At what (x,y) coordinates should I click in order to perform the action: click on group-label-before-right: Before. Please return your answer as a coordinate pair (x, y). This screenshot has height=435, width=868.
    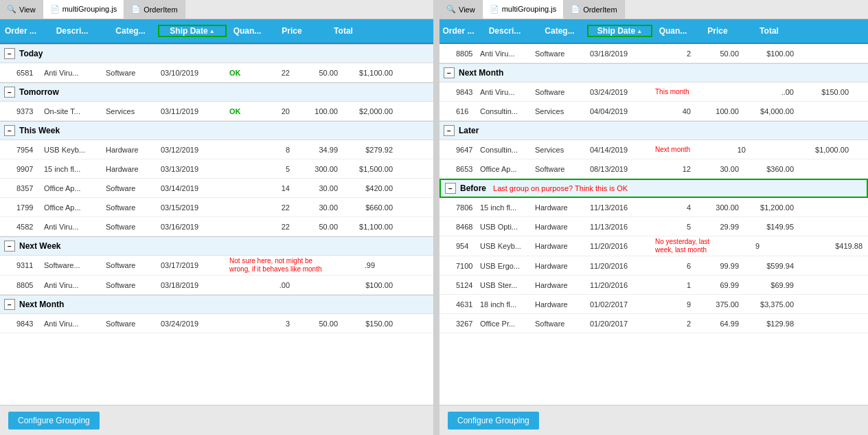
    Looking at the image, I should click on (473, 188).